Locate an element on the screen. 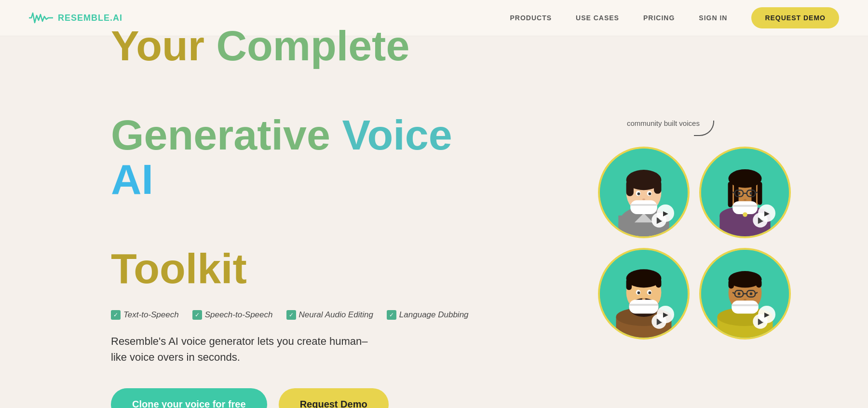 Image resolution: width=868 pixels, height=408 pixels. title-word-generative: Generative is located at coordinates (221, 135).